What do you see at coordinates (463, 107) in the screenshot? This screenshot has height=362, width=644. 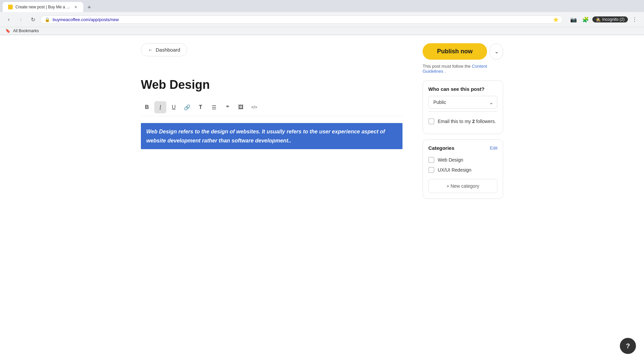 I see `visibility-section: Who can see this post? Public Members on…` at bounding box center [463, 107].